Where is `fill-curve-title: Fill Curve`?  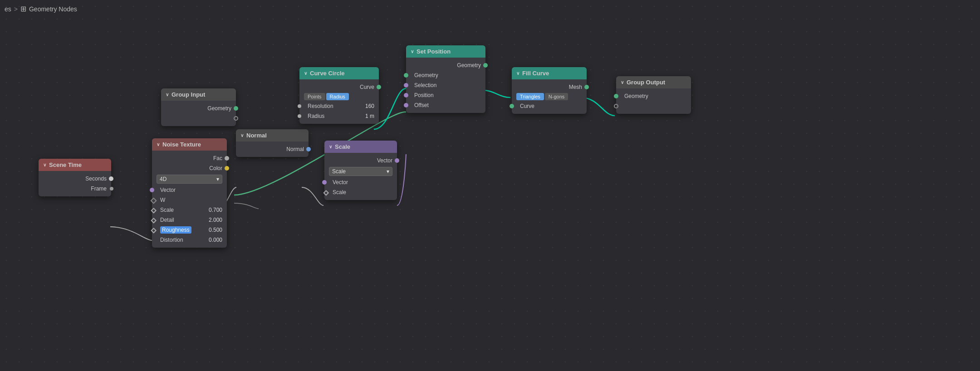 fill-curve-title: Fill Curve is located at coordinates (535, 73).